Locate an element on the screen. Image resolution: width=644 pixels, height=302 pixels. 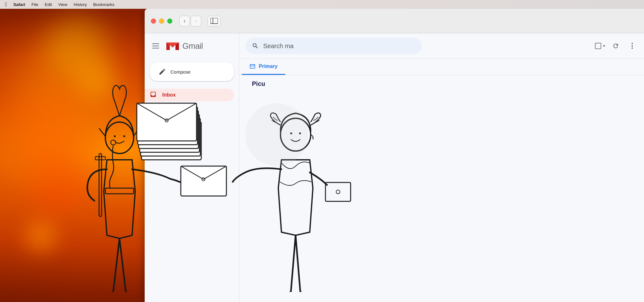
search-placeholder-text: Search ma is located at coordinates (279, 46).